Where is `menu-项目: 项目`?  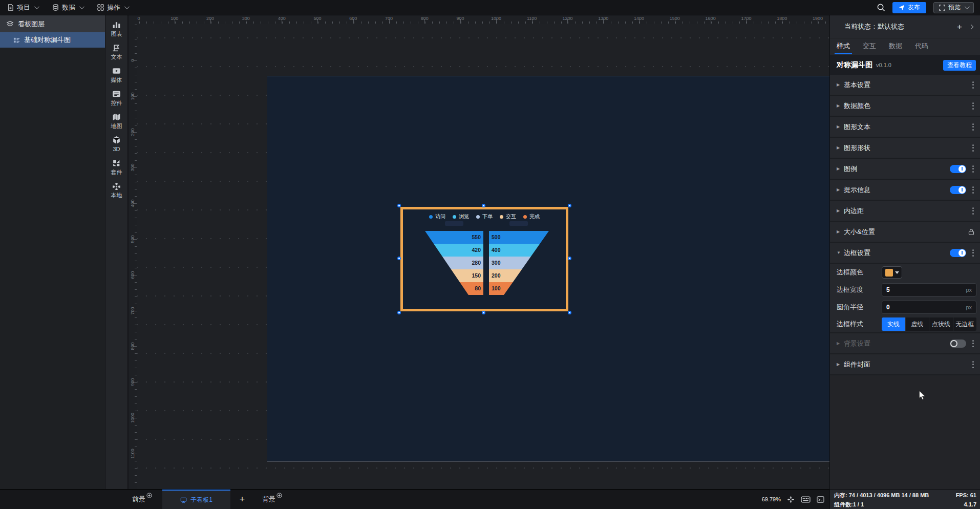
menu-项目: 项目 is located at coordinates (23, 8).